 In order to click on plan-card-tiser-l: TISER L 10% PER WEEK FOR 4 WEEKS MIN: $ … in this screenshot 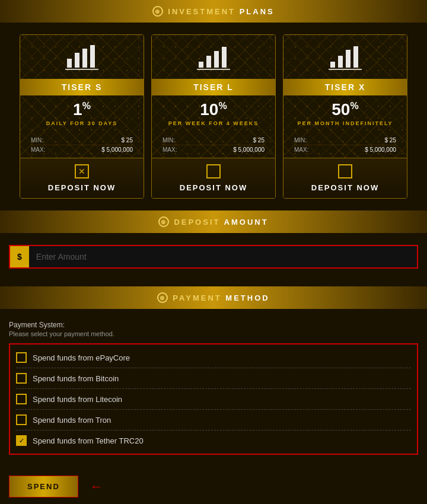, I will do `click(214, 116)`.